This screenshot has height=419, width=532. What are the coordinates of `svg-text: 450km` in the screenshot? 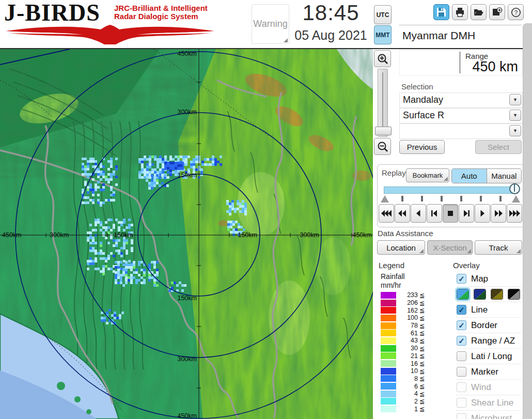 It's located at (187, 54).